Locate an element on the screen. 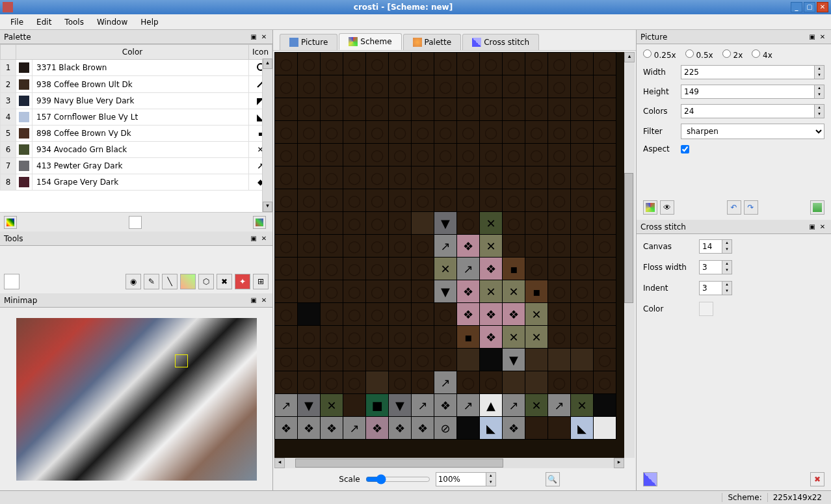  tab-picture: Picture is located at coordinates (308, 42).